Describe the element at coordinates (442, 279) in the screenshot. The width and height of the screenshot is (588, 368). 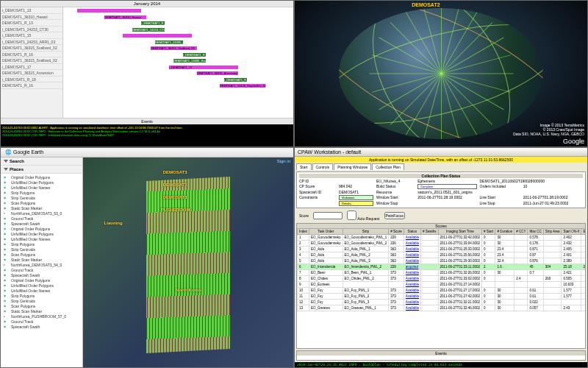
I see `table-row: 8EO_ChidesEO_Chides_PWL_2373Available201…` at that location.